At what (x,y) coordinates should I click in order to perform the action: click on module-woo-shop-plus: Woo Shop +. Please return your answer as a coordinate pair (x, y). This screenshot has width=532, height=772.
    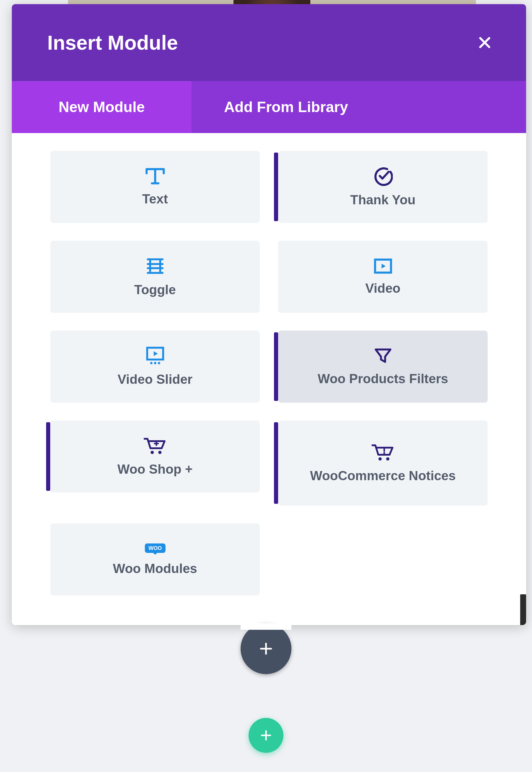
    Looking at the image, I should click on (155, 457).